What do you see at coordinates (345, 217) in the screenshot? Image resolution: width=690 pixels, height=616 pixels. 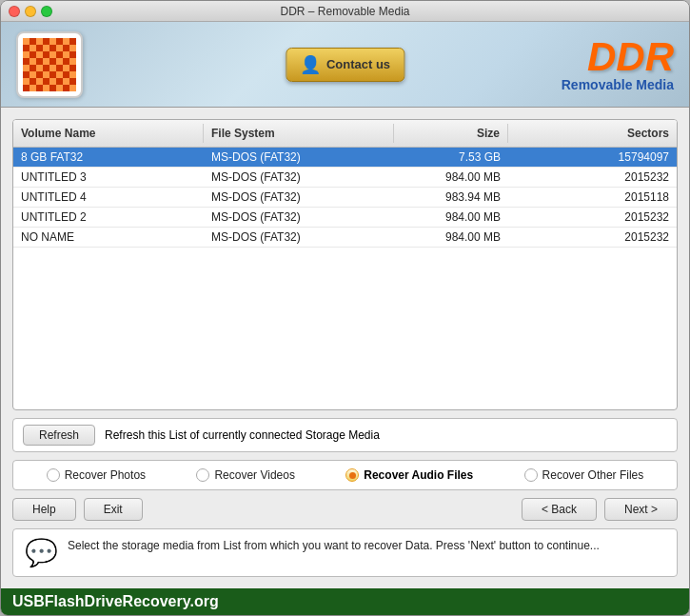 I see `table-row: UNTITLED 2 MS-DOS (FAT32) 984.00 MB 2015…` at bounding box center [345, 217].